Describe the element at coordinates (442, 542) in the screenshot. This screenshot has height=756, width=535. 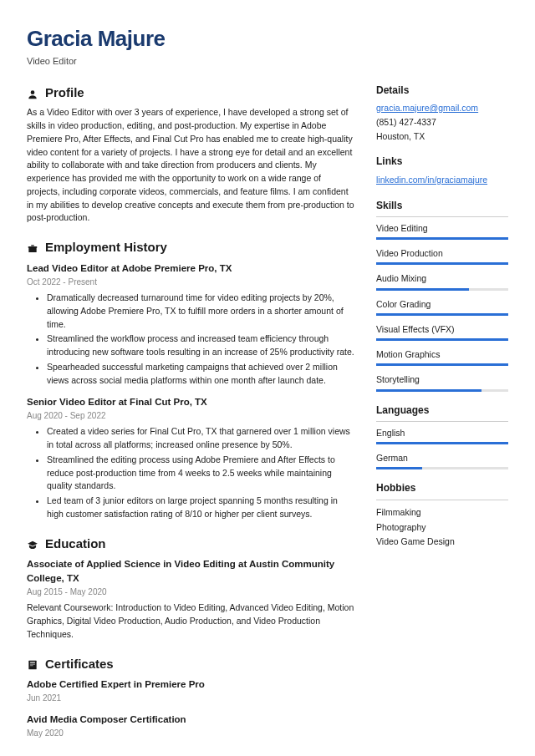
I see `hobby-item: Video Game Design` at that location.